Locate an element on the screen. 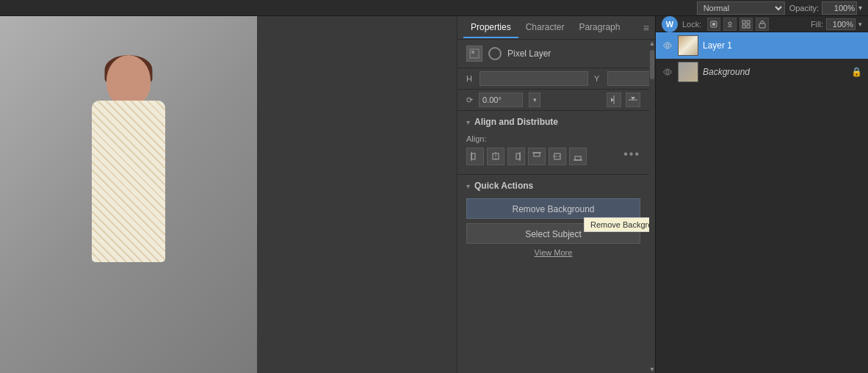 The image size is (868, 373). tab-properties: Properties is located at coordinates (491, 28).